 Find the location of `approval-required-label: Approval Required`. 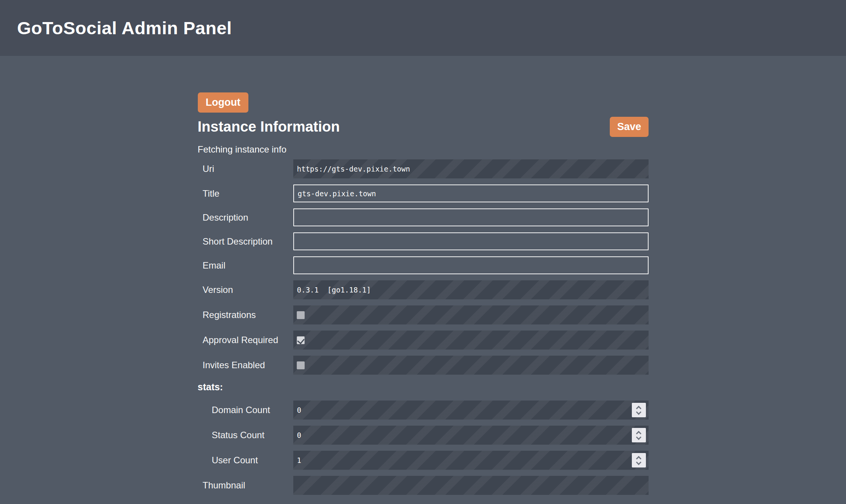

approval-required-label: Approval Required is located at coordinates (246, 340).